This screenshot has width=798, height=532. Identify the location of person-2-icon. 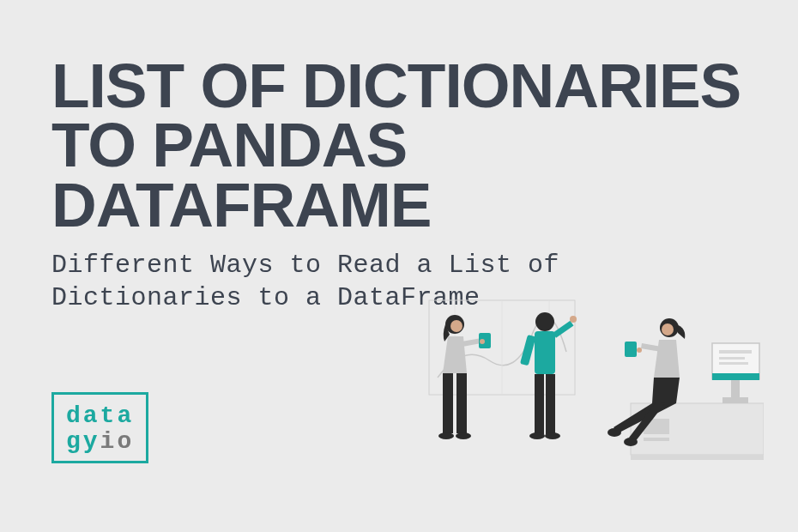
(548, 376).